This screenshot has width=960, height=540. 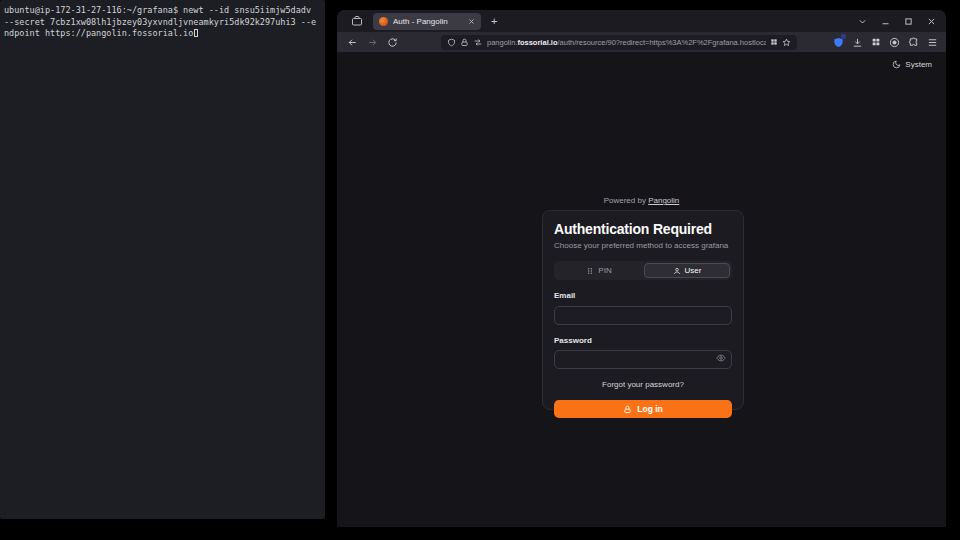 What do you see at coordinates (664, 200) in the screenshot?
I see `pangolin-link: Pangolin` at bounding box center [664, 200].